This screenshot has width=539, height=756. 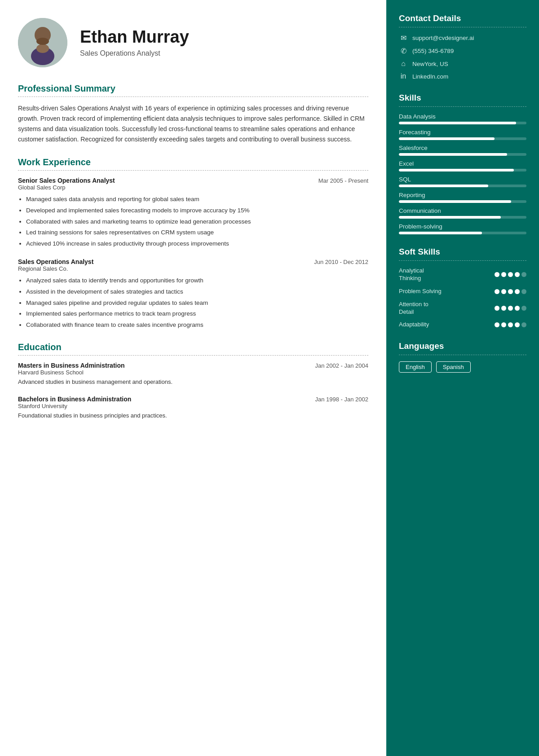 I want to click on bullet: Managed sales pipeline and provided regu…, so click(x=197, y=303).